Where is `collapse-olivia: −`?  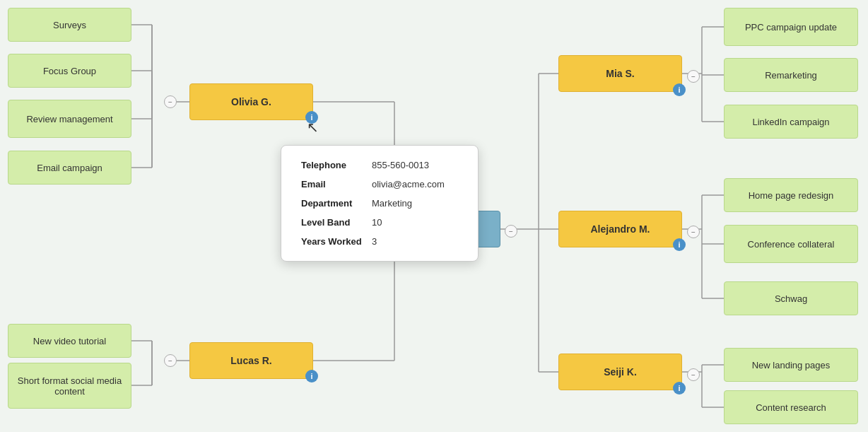 collapse-olivia: − is located at coordinates (170, 102).